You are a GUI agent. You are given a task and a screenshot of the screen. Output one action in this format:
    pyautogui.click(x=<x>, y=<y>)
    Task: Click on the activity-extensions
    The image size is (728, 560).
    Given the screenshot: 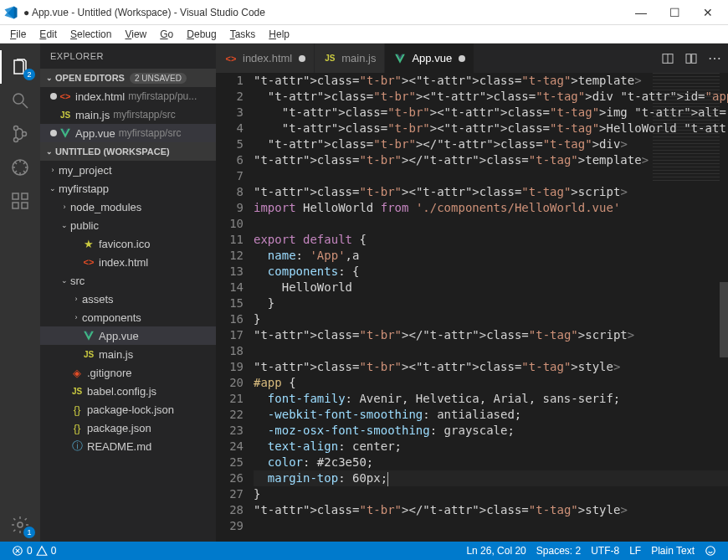 What is the action you would take?
    pyautogui.click(x=20, y=201)
    